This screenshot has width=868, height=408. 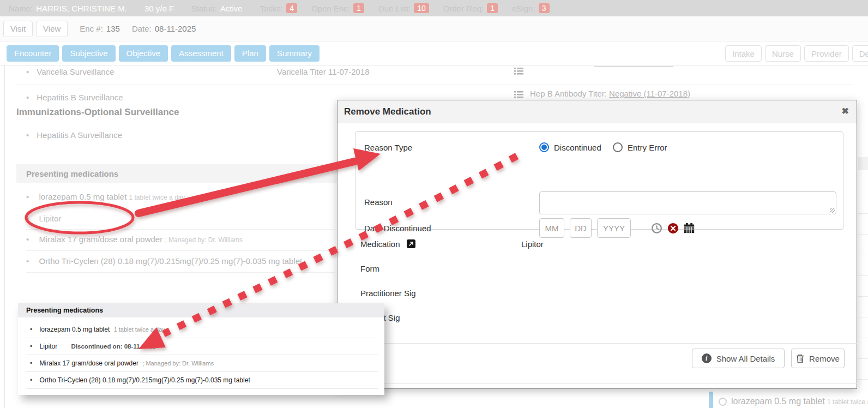 What do you see at coordinates (93, 346) in the screenshot?
I see `medication-row: Lipitor Discontinued on: 08-11-2025` at bounding box center [93, 346].